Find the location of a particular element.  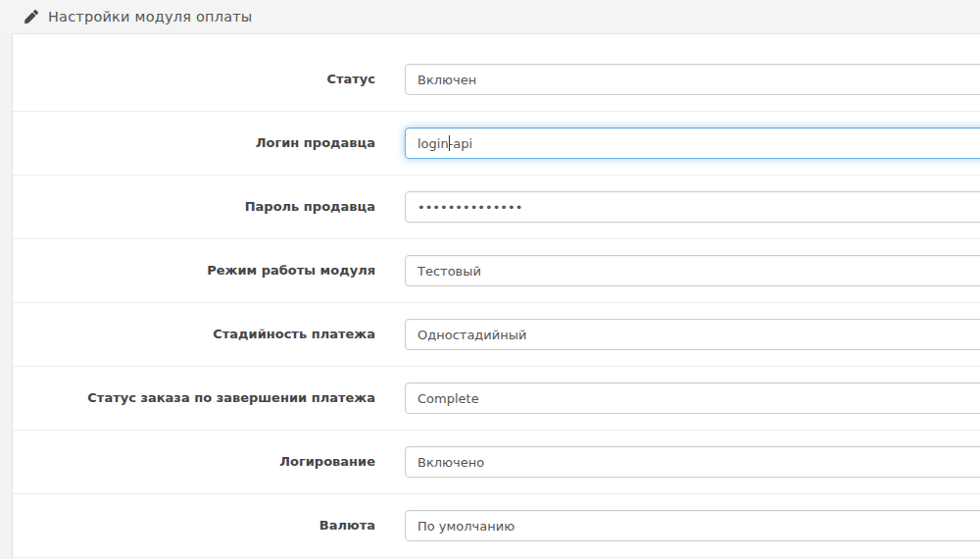

currency-label: Валюта is located at coordinates (194, 526).